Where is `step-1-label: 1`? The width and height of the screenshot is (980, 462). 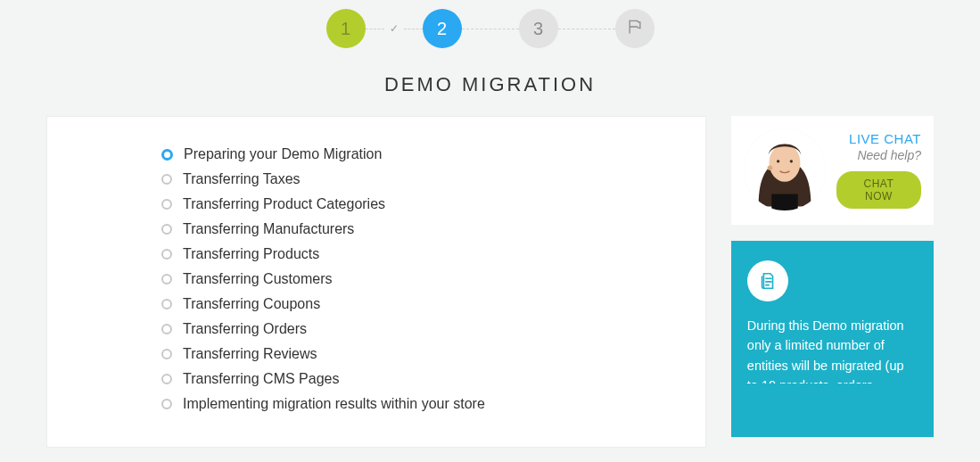 step-1-label: 1 is located at coordinates (346, 29).